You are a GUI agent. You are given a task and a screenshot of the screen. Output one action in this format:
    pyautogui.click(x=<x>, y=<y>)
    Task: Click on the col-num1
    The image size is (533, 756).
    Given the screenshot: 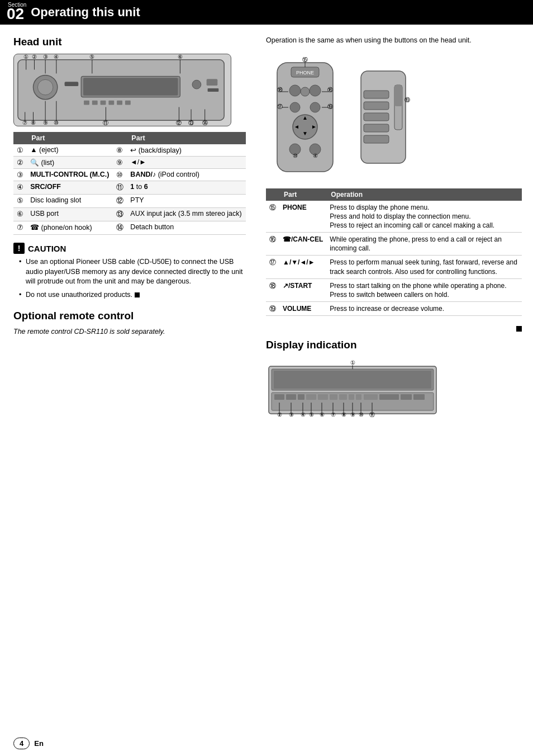 What is the action you would take?
    pyautogui.click(x=20, y=138)
    